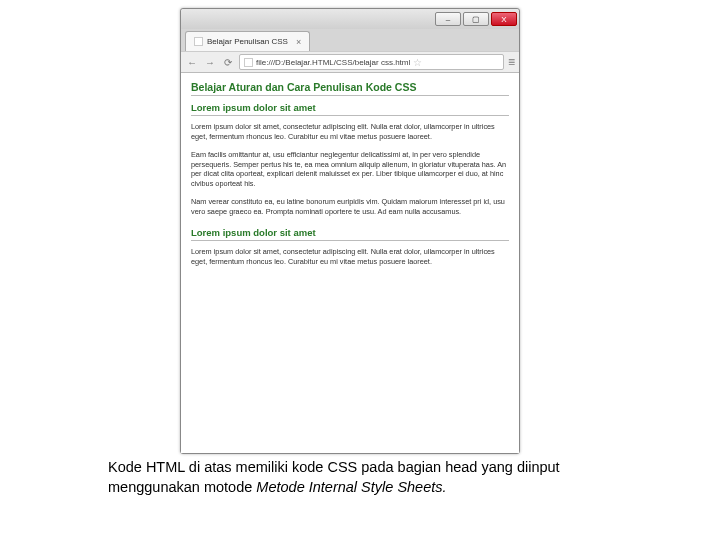 The image size is (720, 540). What do you see at coordinates (448, 19) in the screenshot?
I see `minimize-button: –` at bounding box center [448, 19].